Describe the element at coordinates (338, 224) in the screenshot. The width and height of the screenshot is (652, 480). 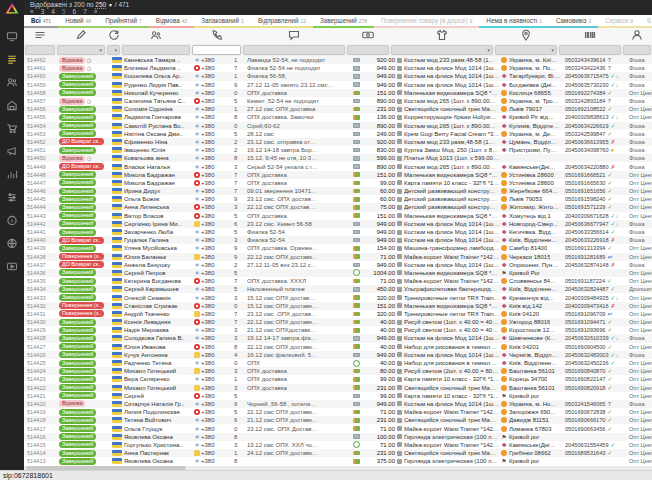
I see `table-row: 514442 Завершений Сергієнко Ірина Ми.. +…` at that location.